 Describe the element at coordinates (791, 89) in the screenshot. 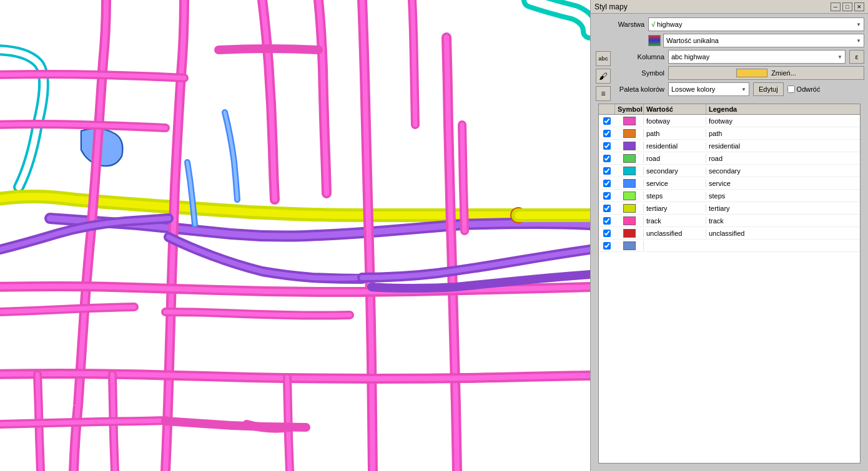

I see `odwroc-checkbox` at that location.